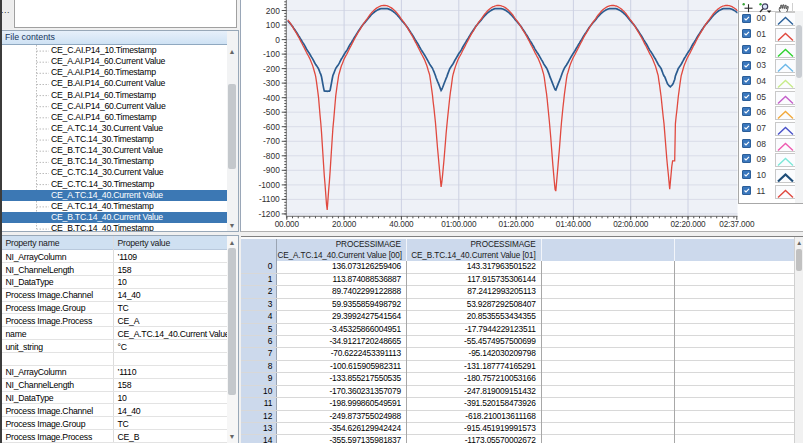 This screenshot has height=443, width=803. I want to click on svg-text: 01:20.000, so click(517, 224).